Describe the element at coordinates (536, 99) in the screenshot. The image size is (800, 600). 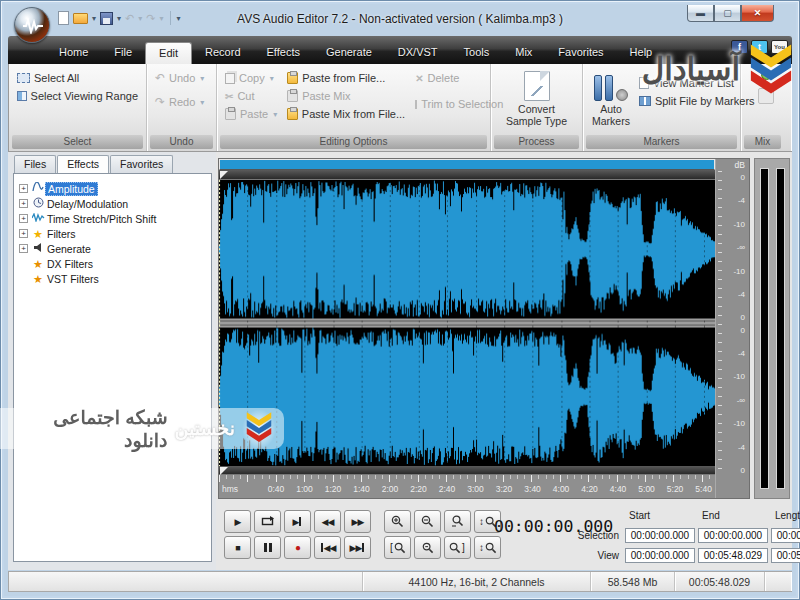
I see `convert-sample-type-button: Convert Sample Type` at that location.